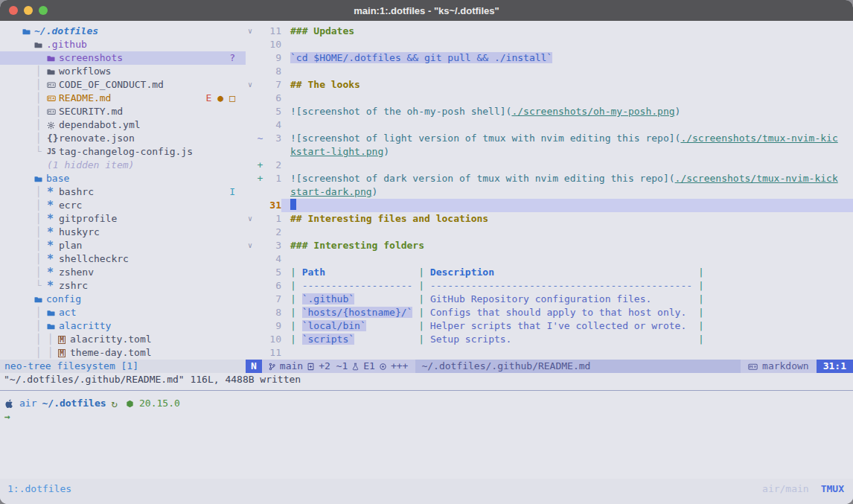 This screenshot has height=504, width=853. What do you see at coordinates (549, 205) in the screenshot?
I see `editor-line: 31` at bounding box center [549, 205].